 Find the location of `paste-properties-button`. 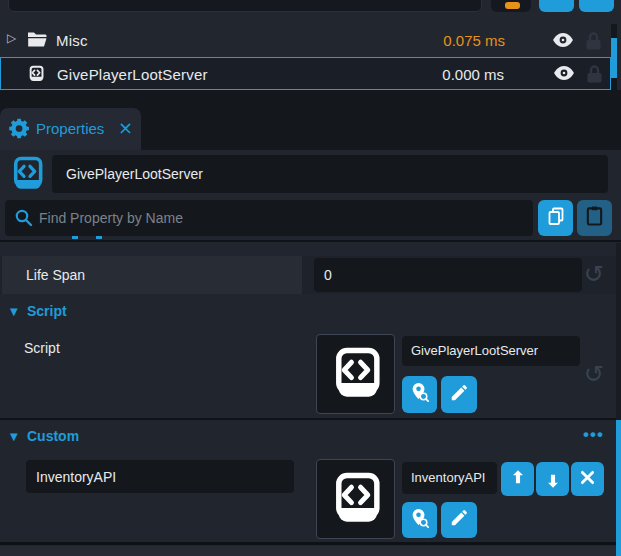

paste-properties-button is located at coordinates (594, 218).